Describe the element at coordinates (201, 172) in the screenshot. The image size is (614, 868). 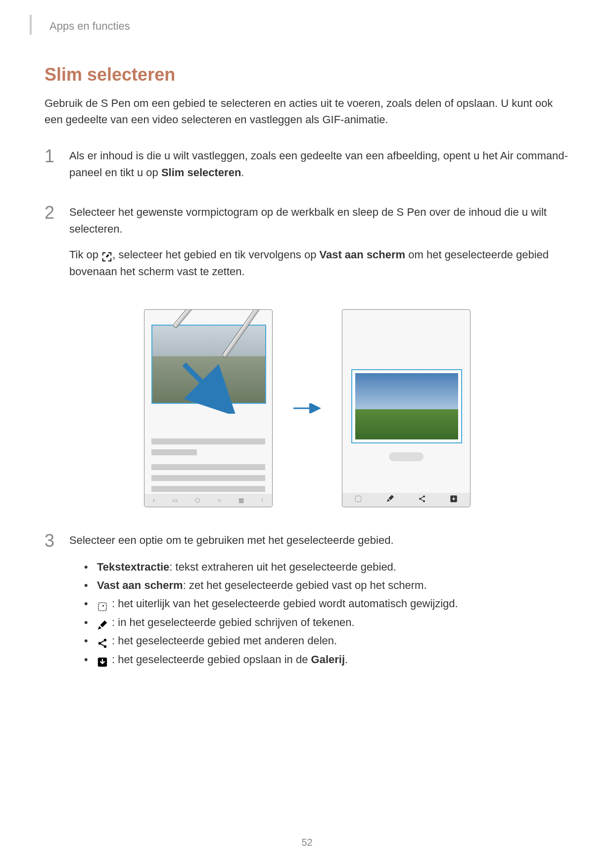
I see `step-1-bold: Slim selecteren` at that location.